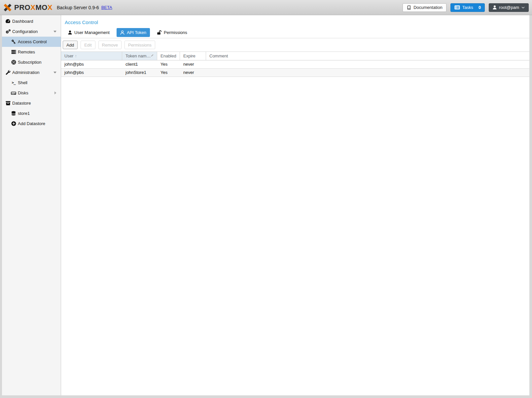 Image resolution: width=532 pixels, height=398 pixels. I want to click on sidebar-item-label: Subscription, so click(30, 62).